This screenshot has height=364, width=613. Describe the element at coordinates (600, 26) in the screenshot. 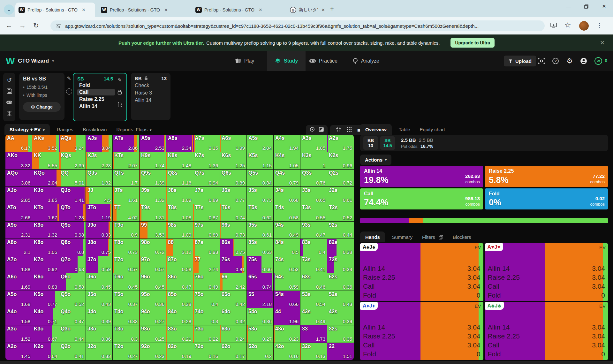

I see `browser-menu-kebab-icon: ⋮` at that location.